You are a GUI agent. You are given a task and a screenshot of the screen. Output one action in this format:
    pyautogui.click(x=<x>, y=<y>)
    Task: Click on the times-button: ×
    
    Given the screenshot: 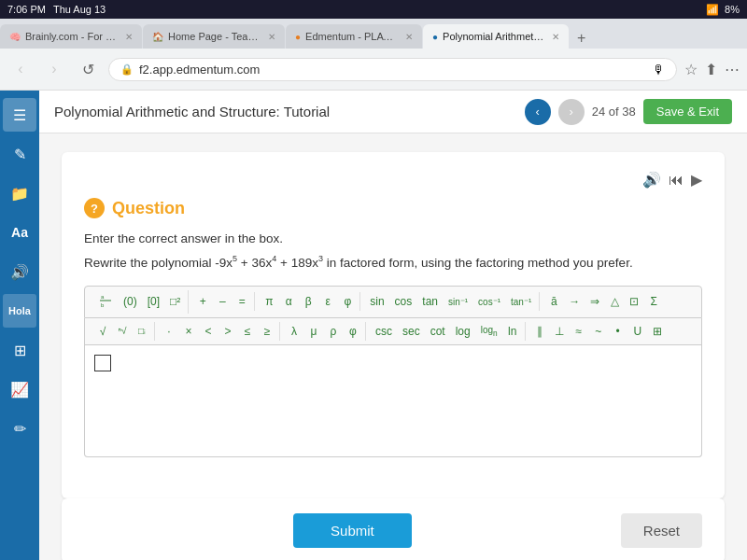 What is the action you would take?
    pyautogui.click(x=189, y=331)
    